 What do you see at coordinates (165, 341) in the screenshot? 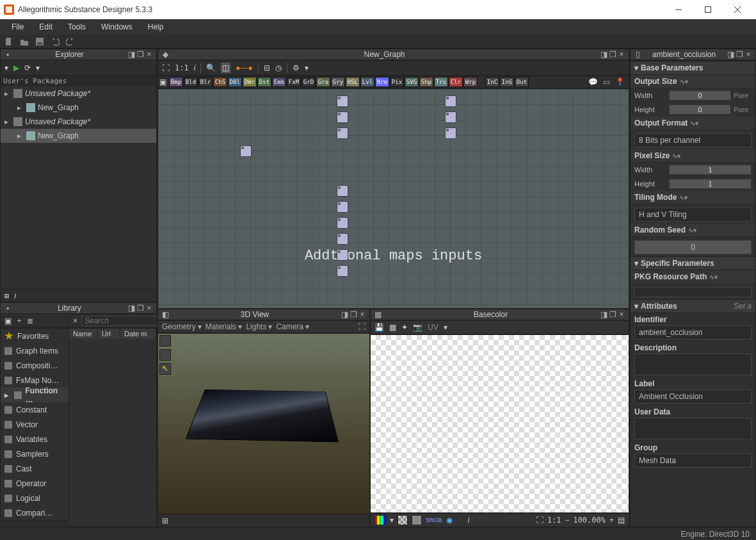
I see `camera-icon` at bounding box center [165, 341].